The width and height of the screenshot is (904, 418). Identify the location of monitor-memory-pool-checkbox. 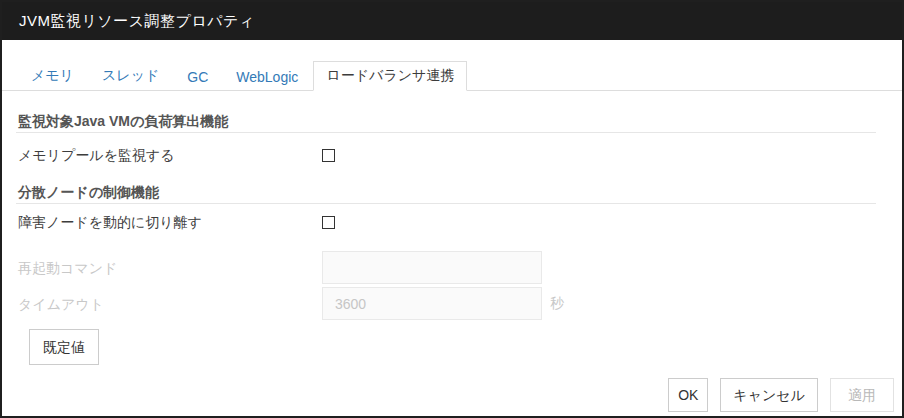
(328, 156).